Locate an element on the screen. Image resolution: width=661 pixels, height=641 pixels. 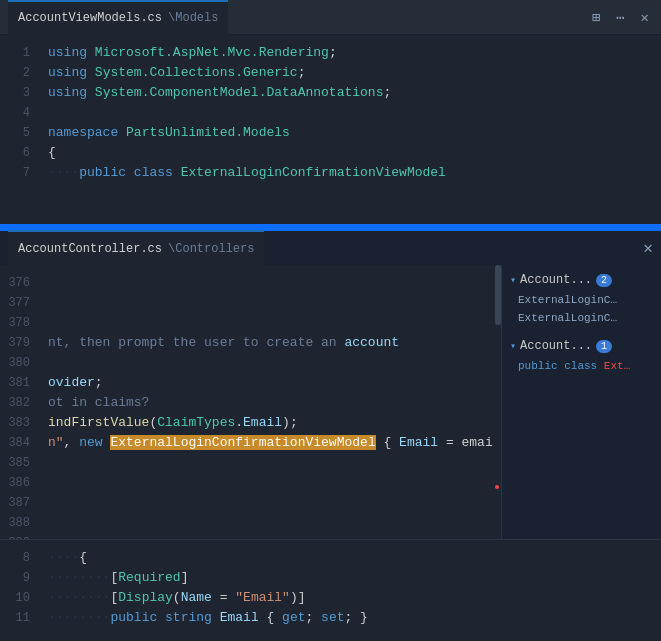
peek-section-1: ▾ Account... 2 ExternalLoginC… ExternalL… is located at coordinates (582, 298).